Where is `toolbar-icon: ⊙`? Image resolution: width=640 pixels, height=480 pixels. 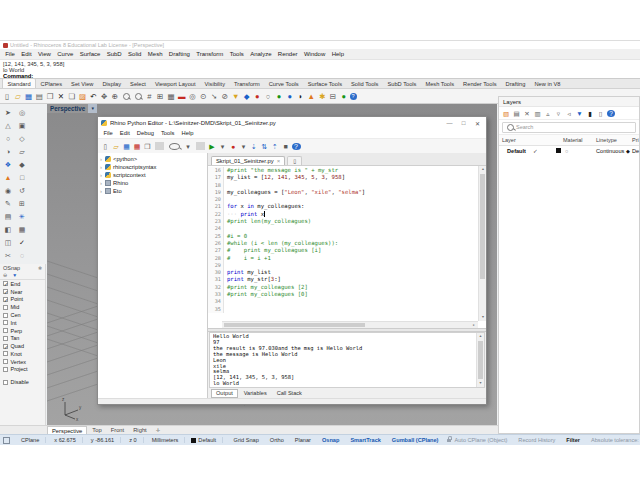 toolbar-icon: ⊙ is located at coordinates (203, 96).